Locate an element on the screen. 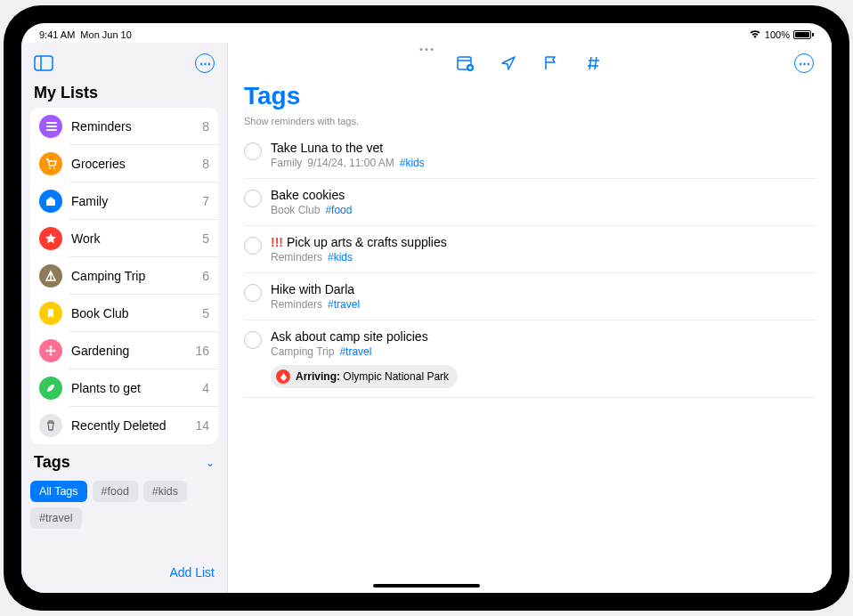 The height and width of the screenshot is (616, 853). list-count: 7 is located at coordinates (206, 201).